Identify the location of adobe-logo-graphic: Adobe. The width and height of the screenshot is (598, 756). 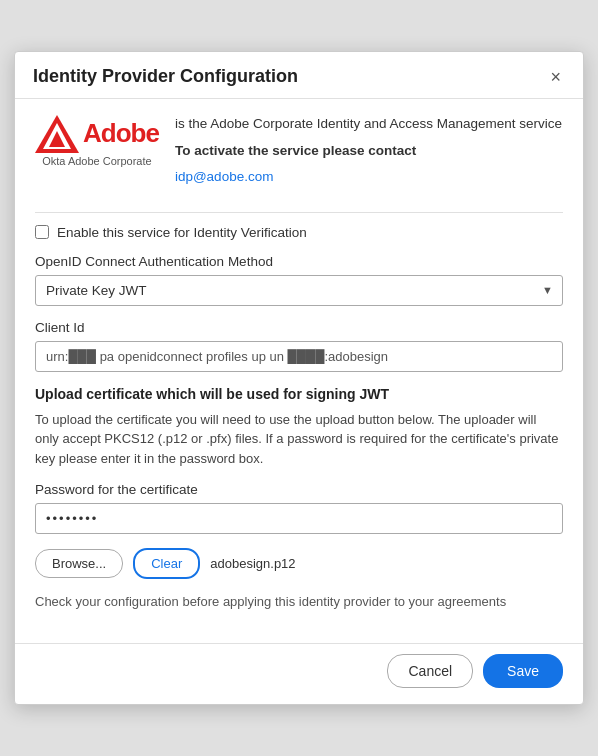
(97, 134).